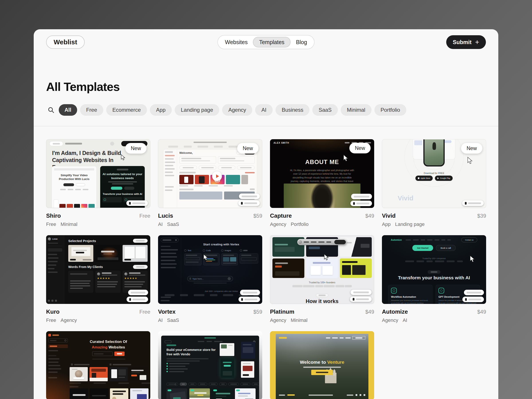  What do you see at coordinates (214, 295) in the screenshot?
I see `logo-bar` at bounding box center [214, 295].